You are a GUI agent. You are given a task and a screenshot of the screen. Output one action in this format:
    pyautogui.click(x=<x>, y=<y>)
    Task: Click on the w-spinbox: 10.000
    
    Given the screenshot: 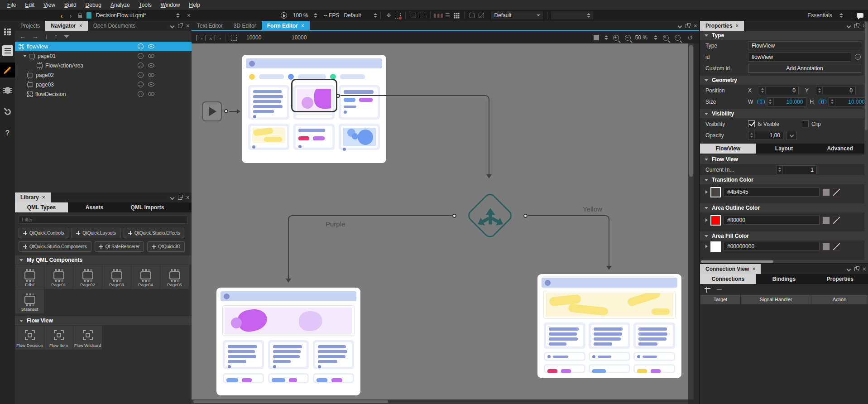 What is the action you would take?
    pyautogui.click(x=787, y=102)
    